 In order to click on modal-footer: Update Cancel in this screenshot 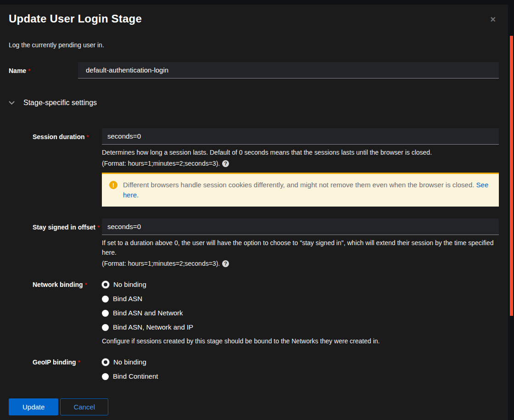, I will do `click(254, 407)`.